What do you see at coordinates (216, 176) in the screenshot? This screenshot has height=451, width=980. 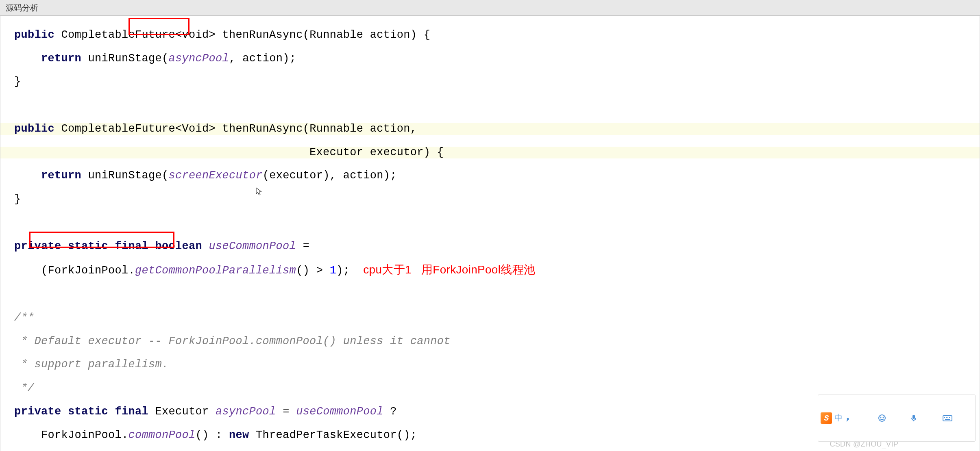 I see `field-reference: screenExecutor` at bounding box center [216, 176].